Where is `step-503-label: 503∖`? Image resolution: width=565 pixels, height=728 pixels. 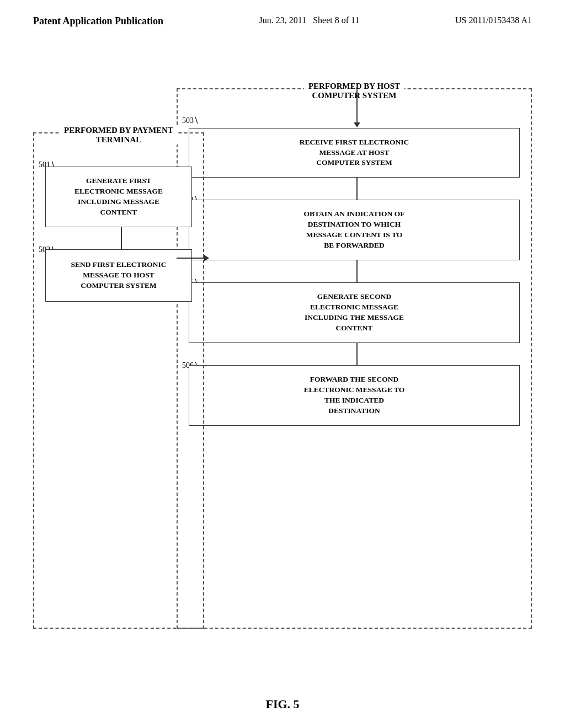
step-503-label: 503∖ is located at coordinates (190, 120).